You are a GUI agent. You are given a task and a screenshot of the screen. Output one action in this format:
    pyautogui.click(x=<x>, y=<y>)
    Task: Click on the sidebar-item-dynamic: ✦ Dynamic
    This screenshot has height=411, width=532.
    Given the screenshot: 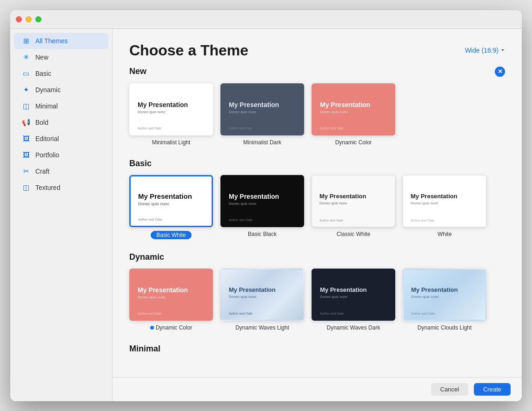 What is the action you would take?
    pyautogui.click(x=61, y=90)
    